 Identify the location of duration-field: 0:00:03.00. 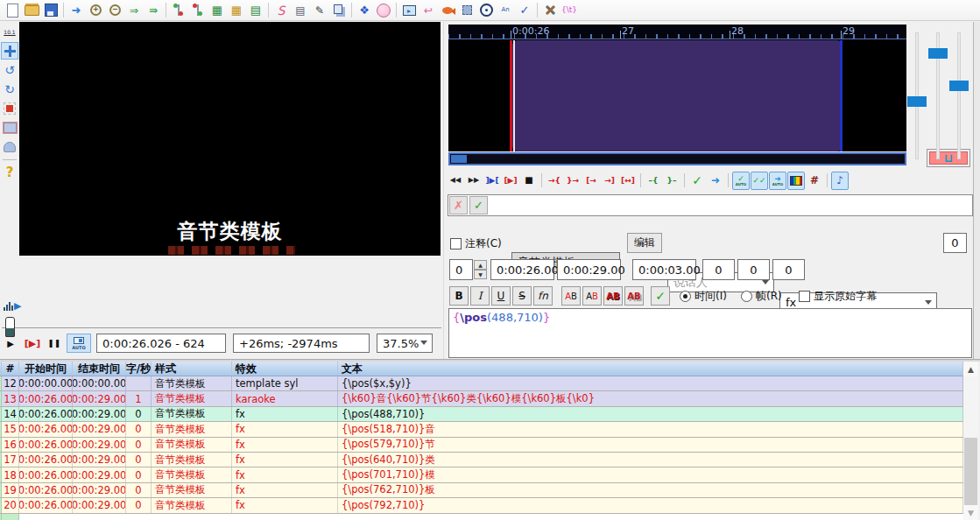
(664, 270).